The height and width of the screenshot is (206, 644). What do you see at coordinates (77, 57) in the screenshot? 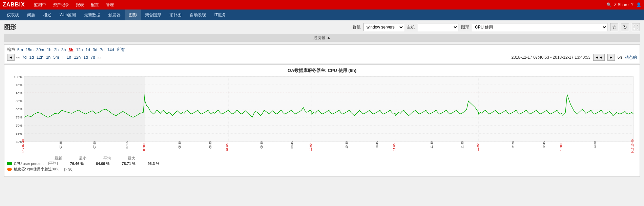
I see `step-fwd-12h: 12h` at bounding box center [77, 57].